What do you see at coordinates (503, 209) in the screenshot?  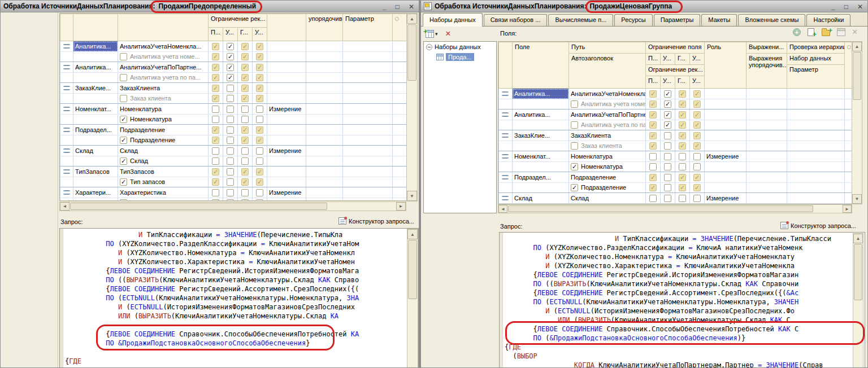 I see `scroll-left-icon: ◄` at bounding box center [503, 209].